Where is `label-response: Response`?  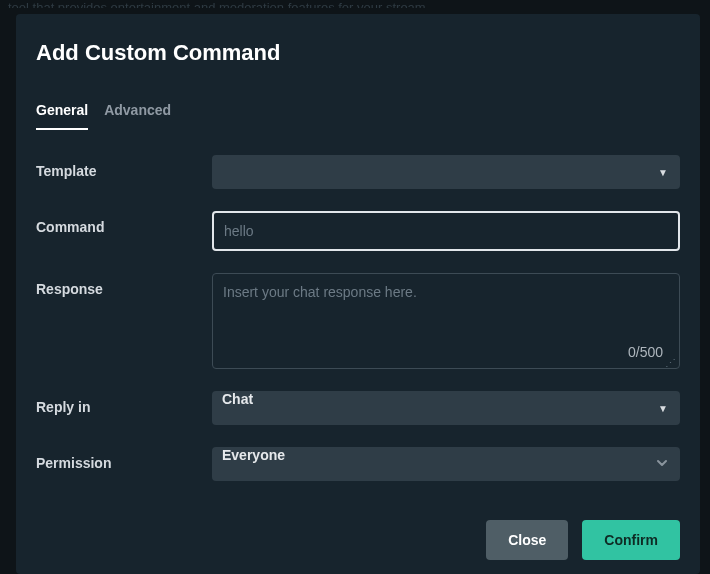
label-response: Response is located at coordinates (124, 285).